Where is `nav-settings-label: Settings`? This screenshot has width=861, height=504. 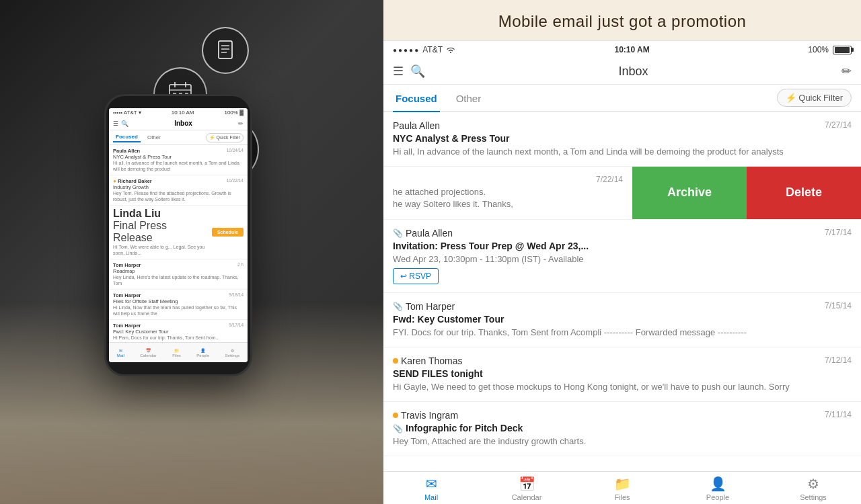 nav-settings-label: Settings is located at coordinates (813, 497).